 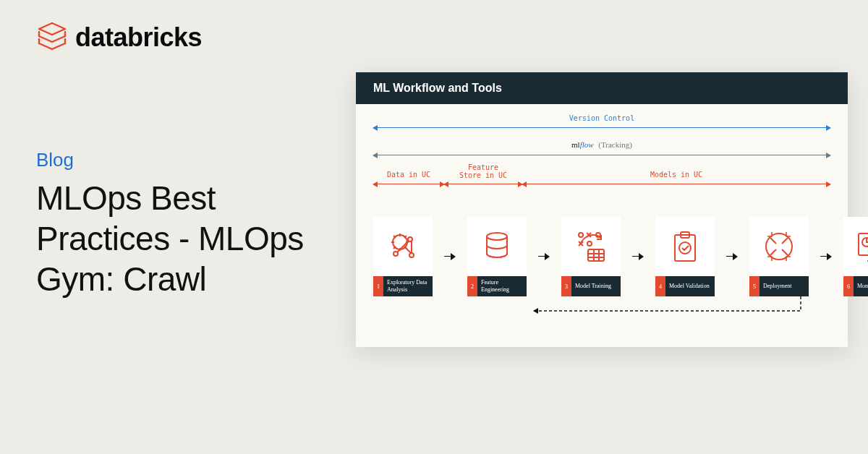 I want to click on stage-4-num: 4, so click(x=660, y=286).